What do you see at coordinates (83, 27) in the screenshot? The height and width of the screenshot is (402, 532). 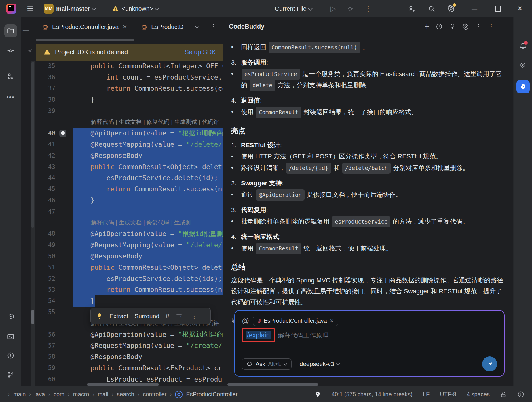 I see `tab-esproductcontroller: EsProductController.java ✕` at bounding box center [83, 27].